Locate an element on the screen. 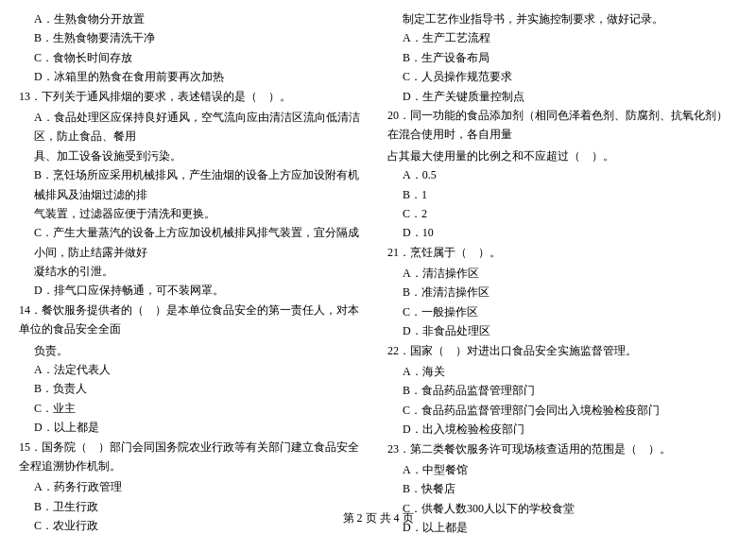 The width and height of the screenshot is (756, 534). option-line: A．生产工艺流程 is located at coordinates (562, 38).